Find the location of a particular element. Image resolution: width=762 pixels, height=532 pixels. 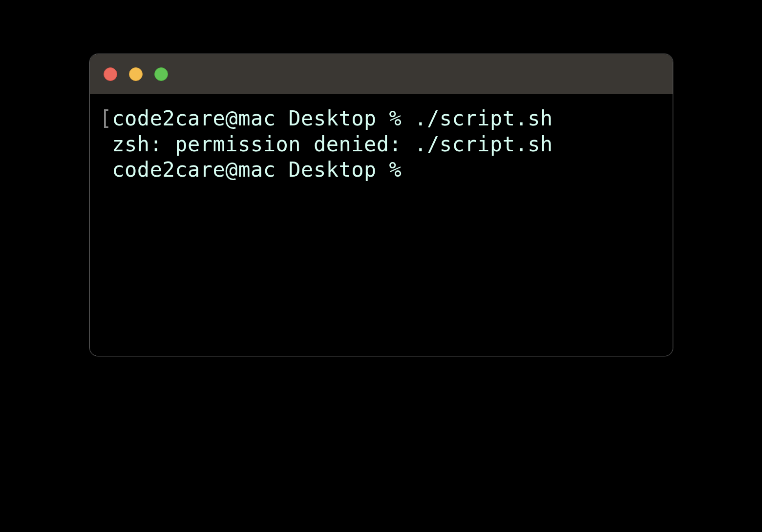

terminal-line: code2care@mac Desktop % is located at coordinates (381, 170).